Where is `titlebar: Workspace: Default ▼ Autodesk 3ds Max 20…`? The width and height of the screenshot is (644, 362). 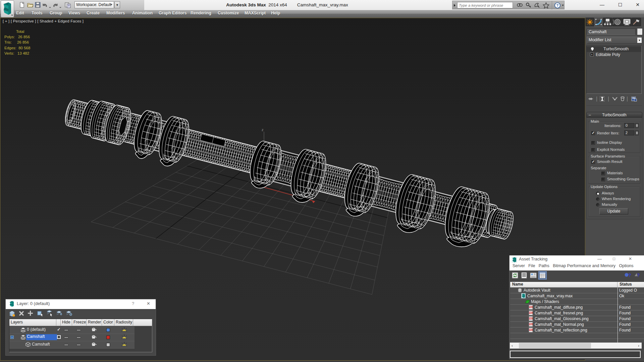
titlebar: Workspace: Default ▼ Autodesk 3ds Max 20… is located at coordinates (322, 5).